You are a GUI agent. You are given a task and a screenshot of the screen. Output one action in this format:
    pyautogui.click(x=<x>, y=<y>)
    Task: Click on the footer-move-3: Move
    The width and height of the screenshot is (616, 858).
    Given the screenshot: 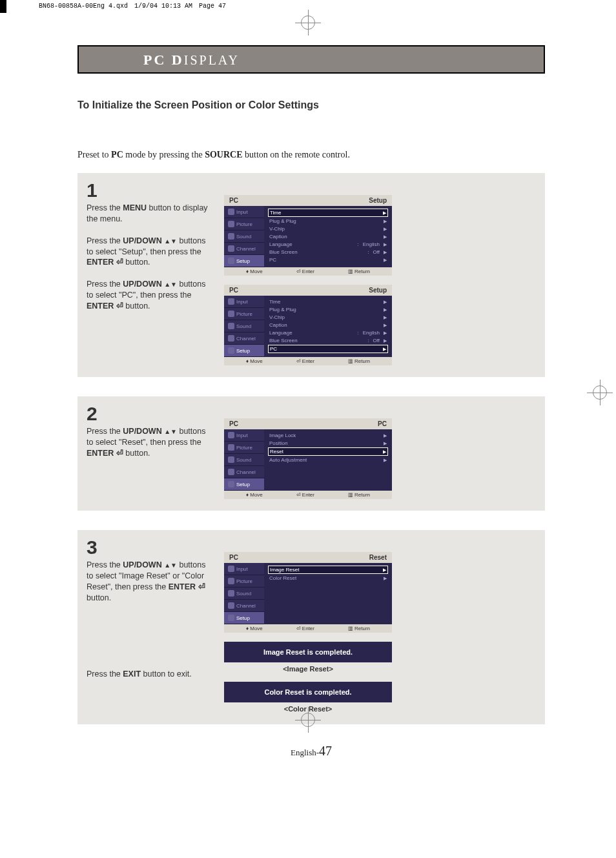 What is the action you would take?
    pyautogui.click(x=256, y=629)
    